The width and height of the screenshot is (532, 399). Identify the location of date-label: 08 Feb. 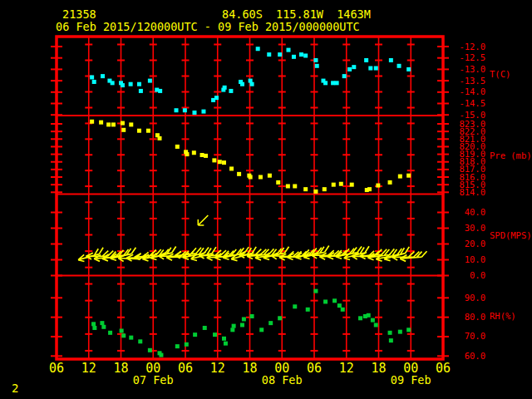
(283, 380).